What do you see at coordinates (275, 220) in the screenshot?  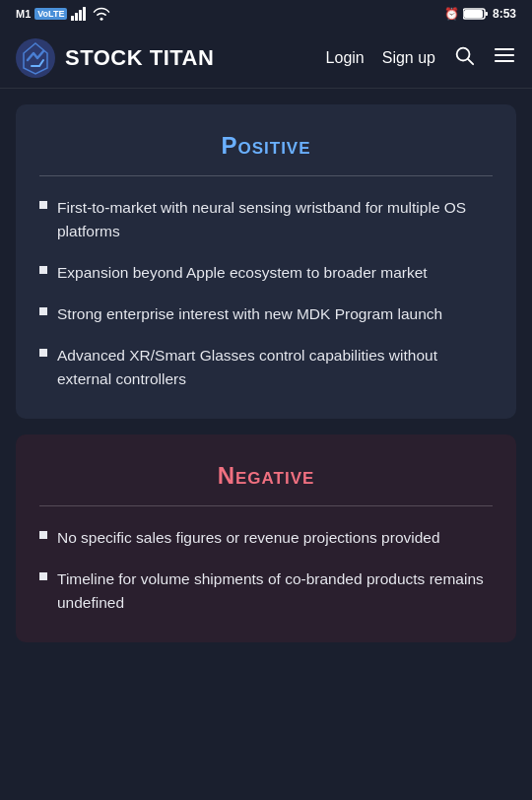 I see `bullet-text: First-to-market with neural sensing wris…` at bounding box center [275, 220].